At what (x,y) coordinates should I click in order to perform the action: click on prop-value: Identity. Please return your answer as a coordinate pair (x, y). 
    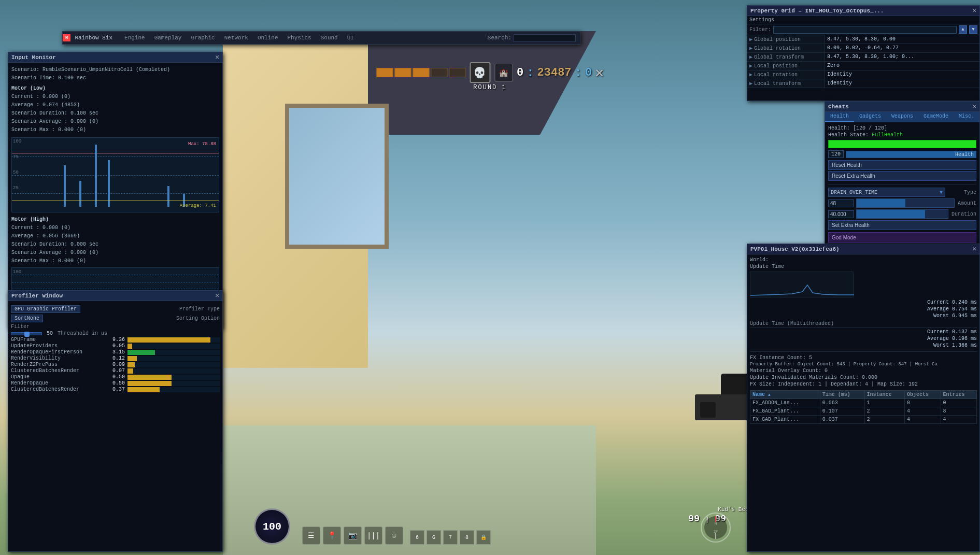
    Looking at the image, I should click on (902, 83).